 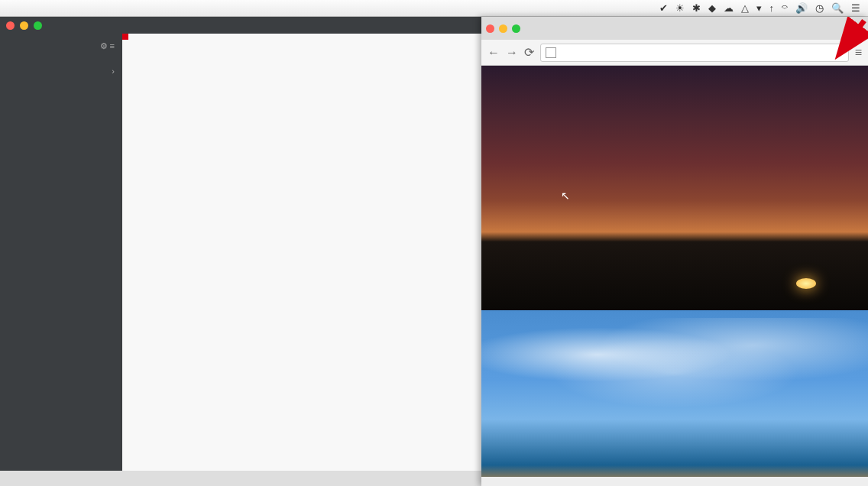 I want to click on status-icon: ✱, so click(x=697, y=8).